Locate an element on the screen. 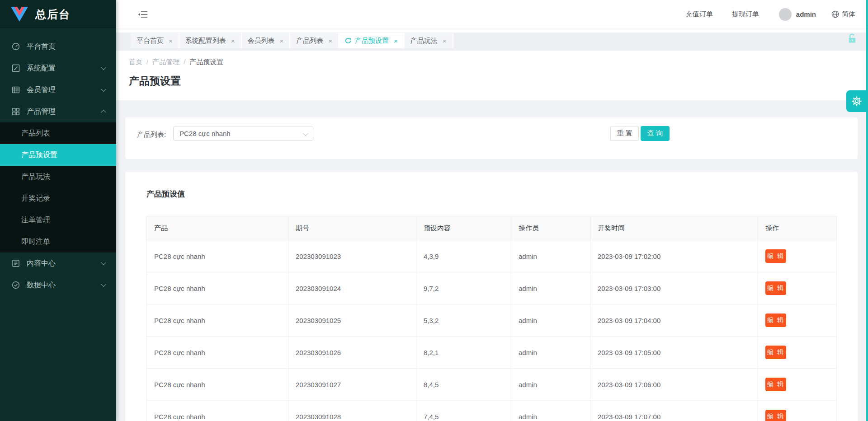 This screenshot has height=421, width=868. sidebar-item-label: 数据中心 is located at coordinates (41, 285).